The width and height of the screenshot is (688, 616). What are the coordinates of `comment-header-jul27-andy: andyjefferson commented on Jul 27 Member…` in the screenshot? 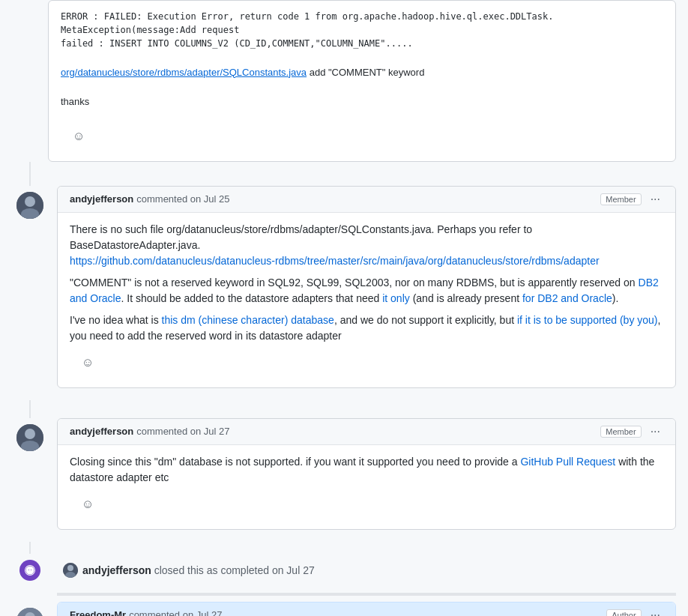 It's located at (366, 432).